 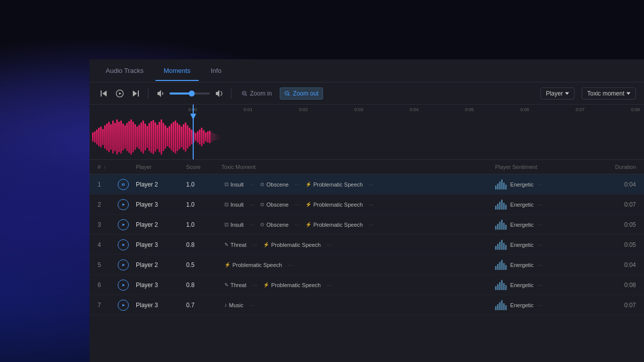 What do you see at coordinates (136, 94) in the screenshot?
I see `skip-forward-button` at bounding box center [136, 94].